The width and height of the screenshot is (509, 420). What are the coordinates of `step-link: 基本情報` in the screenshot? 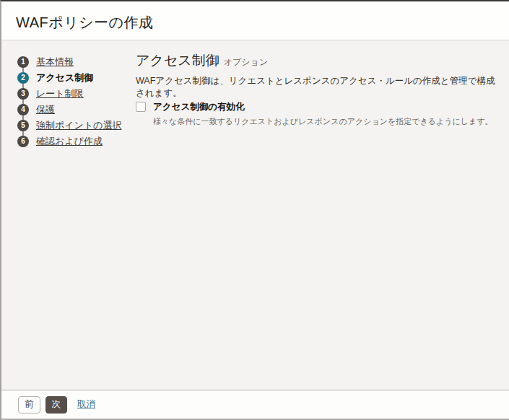 It's located at (55, 62).